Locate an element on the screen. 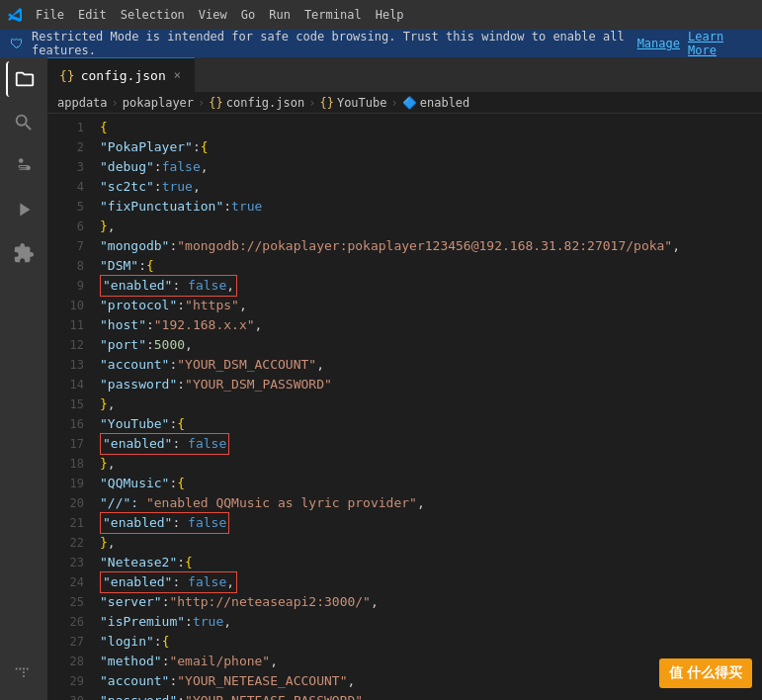 The height and width of the screenshot is (700, 762). watermark-text: 值 什么得买 is located at coordinates (706, 672).